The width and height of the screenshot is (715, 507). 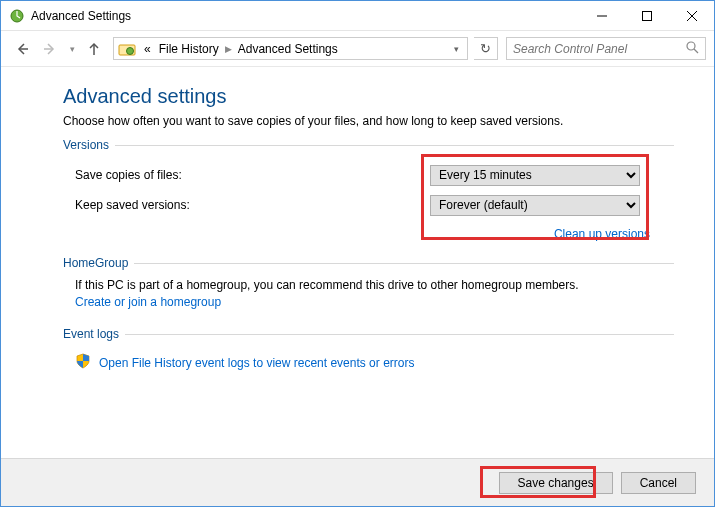 I want to click on refresh-button: ↻, so click(x=486, y=48).